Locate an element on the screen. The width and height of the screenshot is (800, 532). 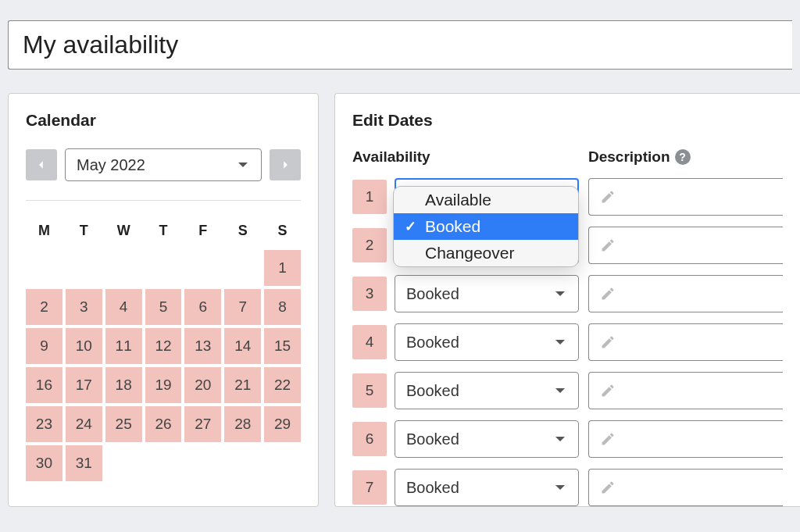
day-of-week-header: W is located at coordinates (123, 231).